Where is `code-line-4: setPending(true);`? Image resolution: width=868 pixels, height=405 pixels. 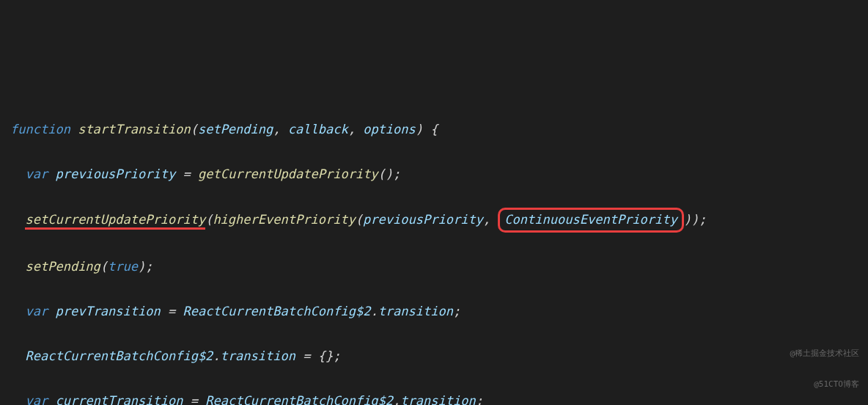 code-line-4: setPending(true); is located at coordinates (434, 267).